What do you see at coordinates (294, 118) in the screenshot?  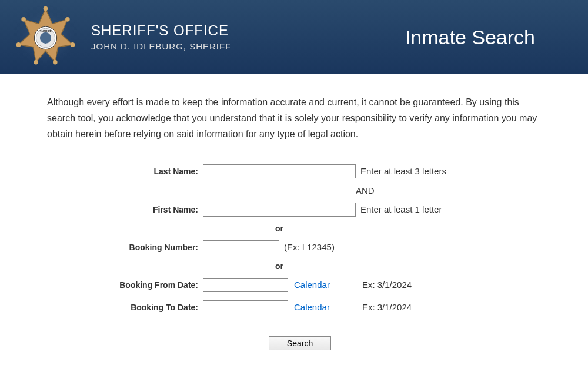 I see `disclaimer-text: Although every effort is made to keep th…` at bounding box center [294, 118].